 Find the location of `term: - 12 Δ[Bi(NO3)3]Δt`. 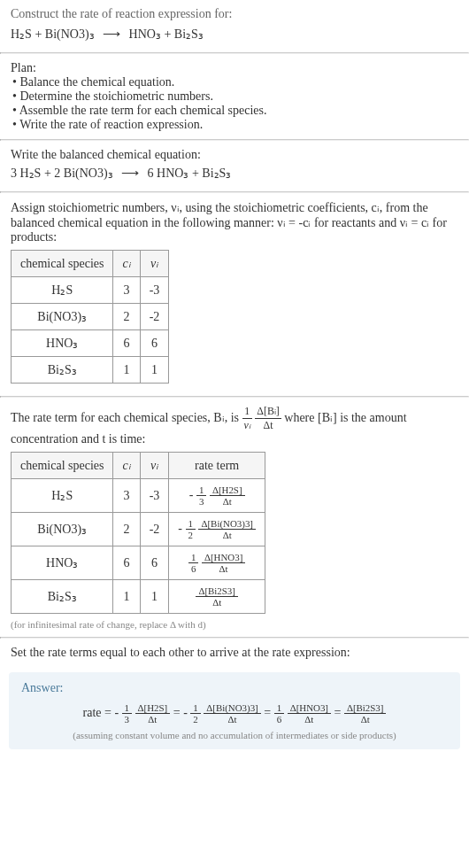

term: - 12 Δ[Bi(NO3)3]Δt is located at coordinates (223, 712).